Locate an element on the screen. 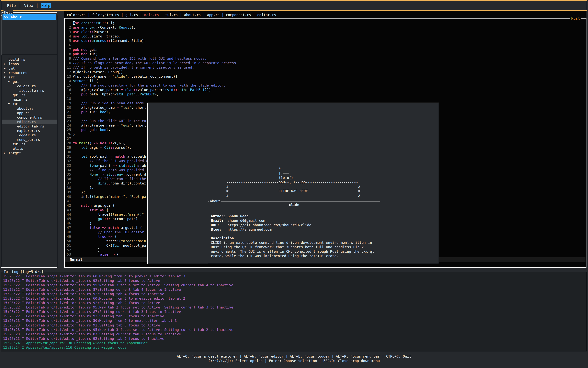  line-number: 11 is located at coordinates (68, 67).